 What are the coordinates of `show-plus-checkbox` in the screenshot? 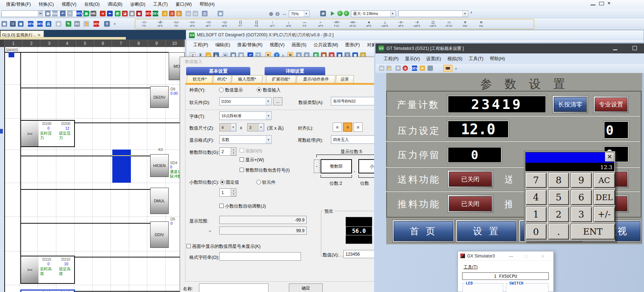 It's located at (242, 160).